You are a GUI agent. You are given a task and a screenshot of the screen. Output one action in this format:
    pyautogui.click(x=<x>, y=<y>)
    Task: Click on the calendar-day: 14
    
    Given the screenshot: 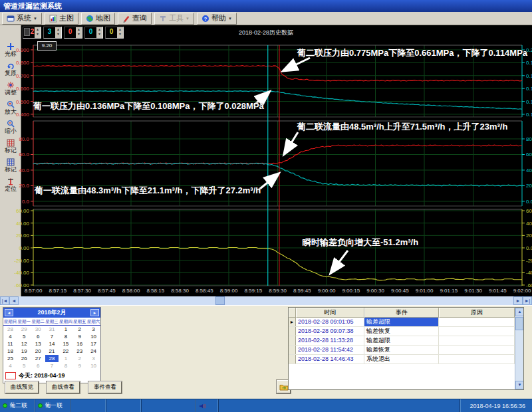 What is the action you would take?
    pyautogui.click(x=52, y=344)
    